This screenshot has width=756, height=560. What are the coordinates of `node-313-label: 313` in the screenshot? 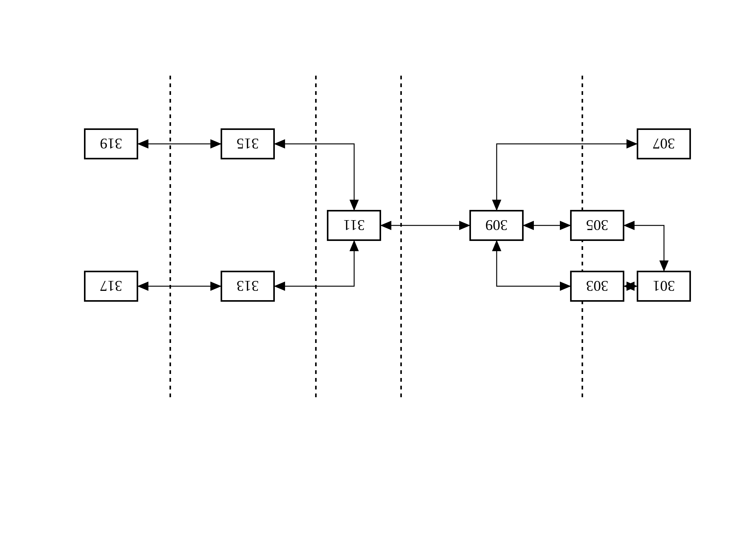 It's located at (248, 286).